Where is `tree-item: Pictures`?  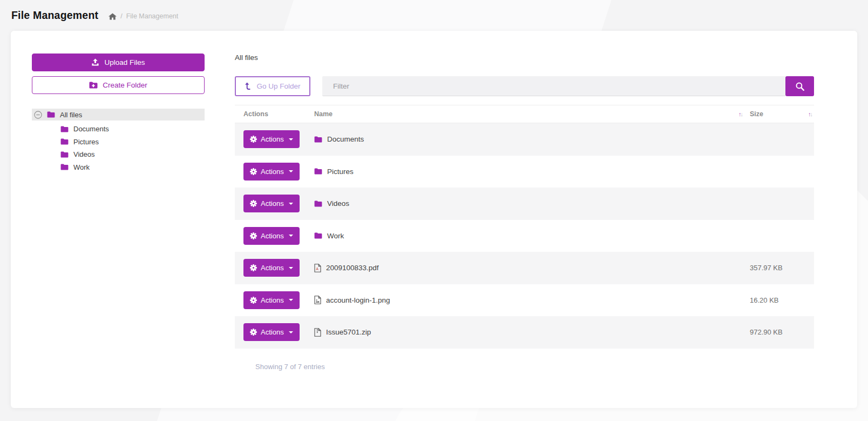 tree-item: Pictures is located at coordinates (133, 142).